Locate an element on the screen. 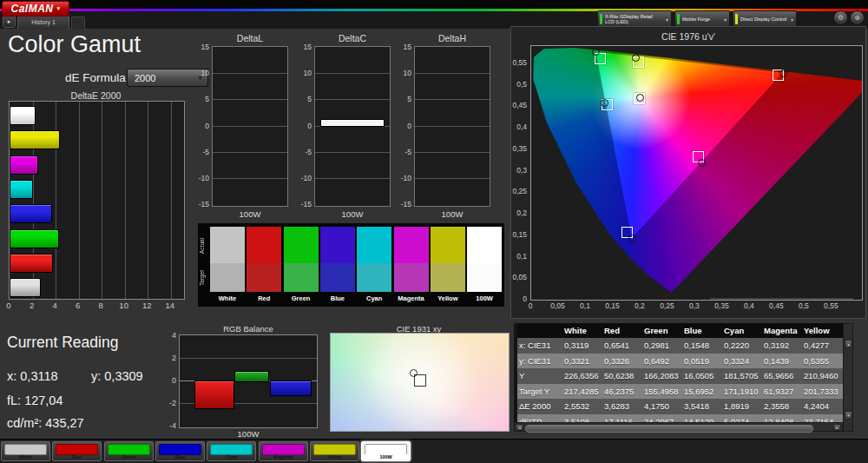  pattern-button-cyan: Cyan is located at coordinates (231, 452).